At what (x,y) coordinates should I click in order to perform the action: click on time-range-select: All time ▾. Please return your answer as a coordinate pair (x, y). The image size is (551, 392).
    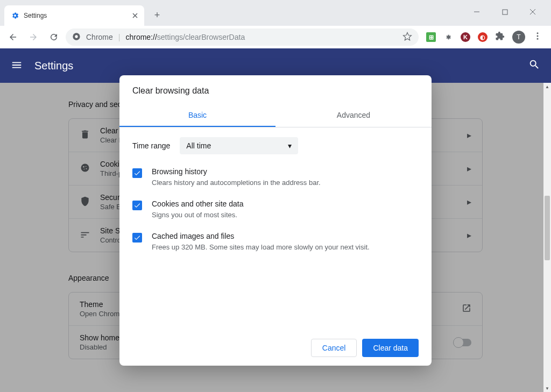
    Looking at the image, I should click on (239, 146).